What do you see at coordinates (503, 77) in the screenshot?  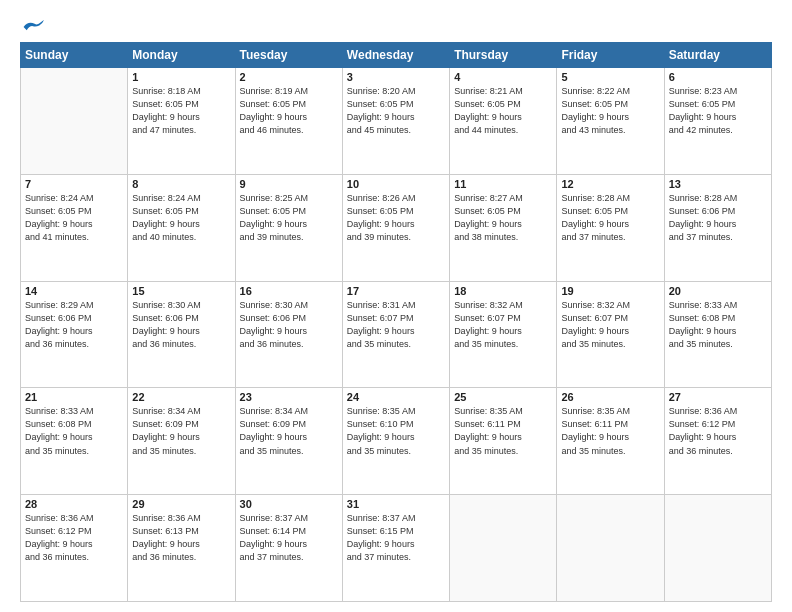 I see `day-number: 4` at bounding box center [503, 77].